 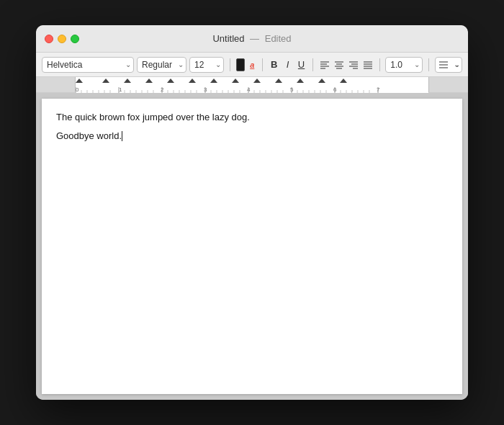 What do you see at coordinates (252, 85) in the screenshot?
I see `ruler-canvas: 0 1 2` at bounding box center [252, 85].